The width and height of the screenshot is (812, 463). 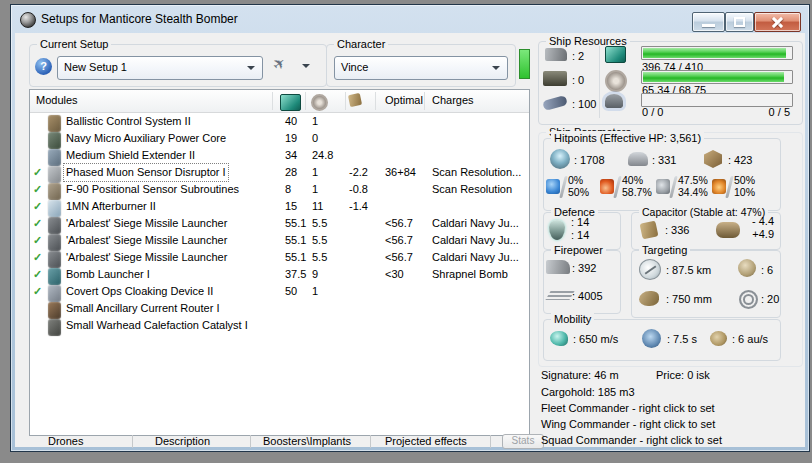 What do you see at coordinates (146, 224) in the screenshot?
I see `module-name: 'Arbalest' Siege Missile Launcher` at bounding box center [146, 224].